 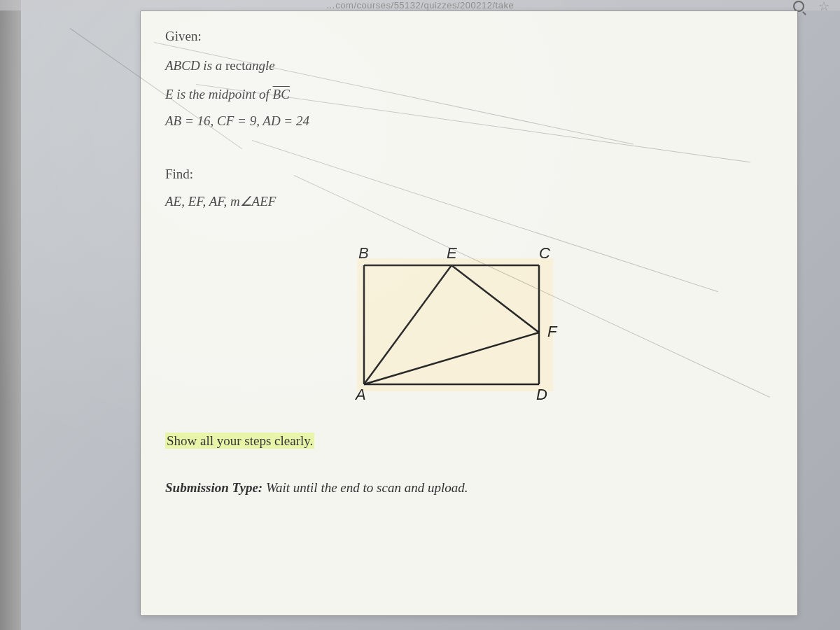 I want to click on url-fragment: …com/courses/55132/quizzes/200212/take, so click(x=420, y=6).